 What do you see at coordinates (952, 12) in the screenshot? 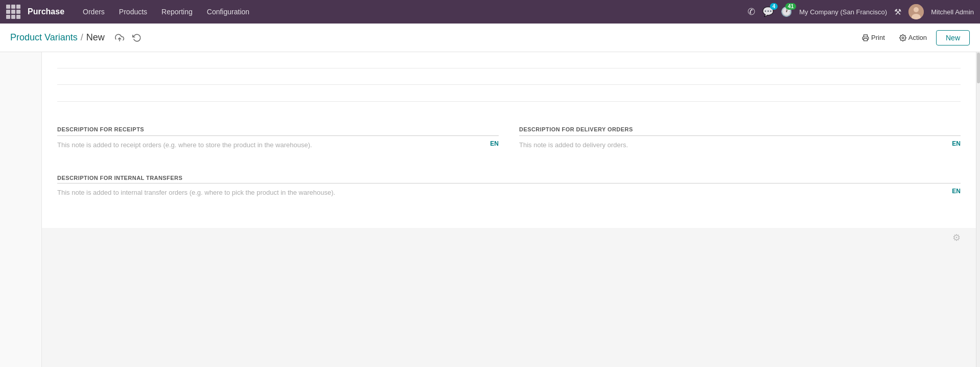
I see `username-label: Mitchell Admin` at bounding box center [952, 12].